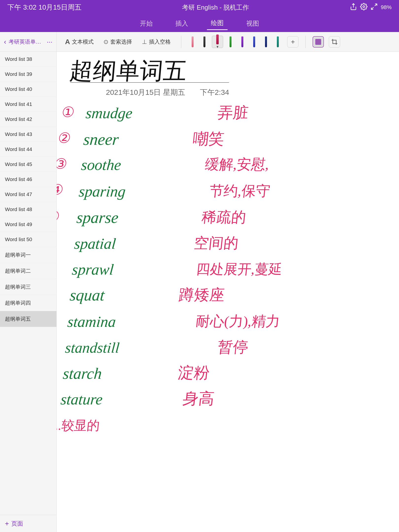 The image size is (399, 532). Describe the element at coordinates (28, 74) in the screenshot. I see `sidebar-item-1: Word list 39` at that location.